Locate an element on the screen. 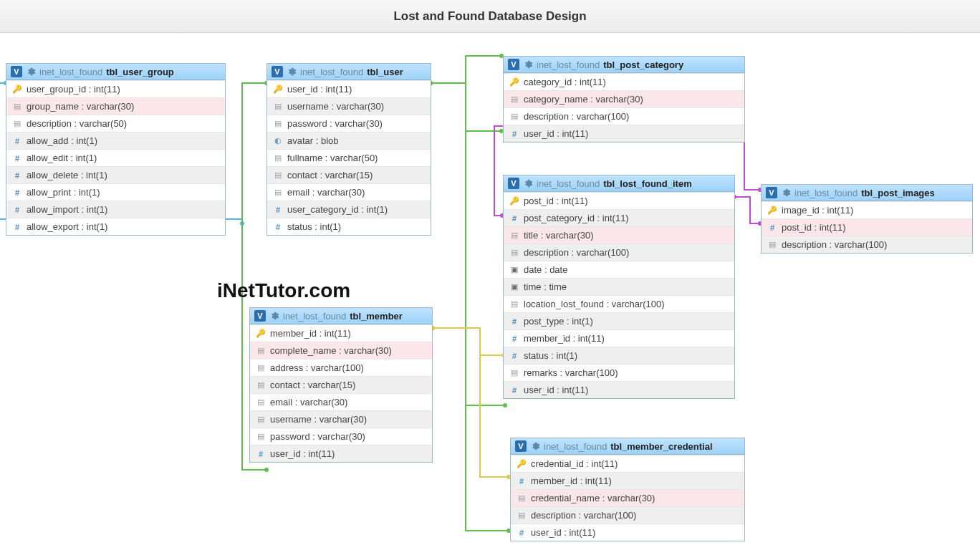 Image resolution: width=980 pixels, height=545 pixels. table-header: Vinet_lost_foundtbl_user_group is located at coordinates (116, 72).